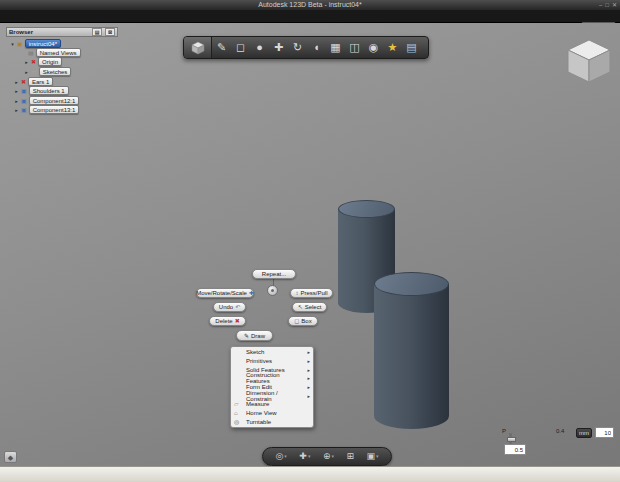 Image resolution: width=620 pixels, height=482 pixels. Describe the element at coordinates (272, 362) in the screenshot. I see `submenu-item-primitives: Primitives ▸` at that location.